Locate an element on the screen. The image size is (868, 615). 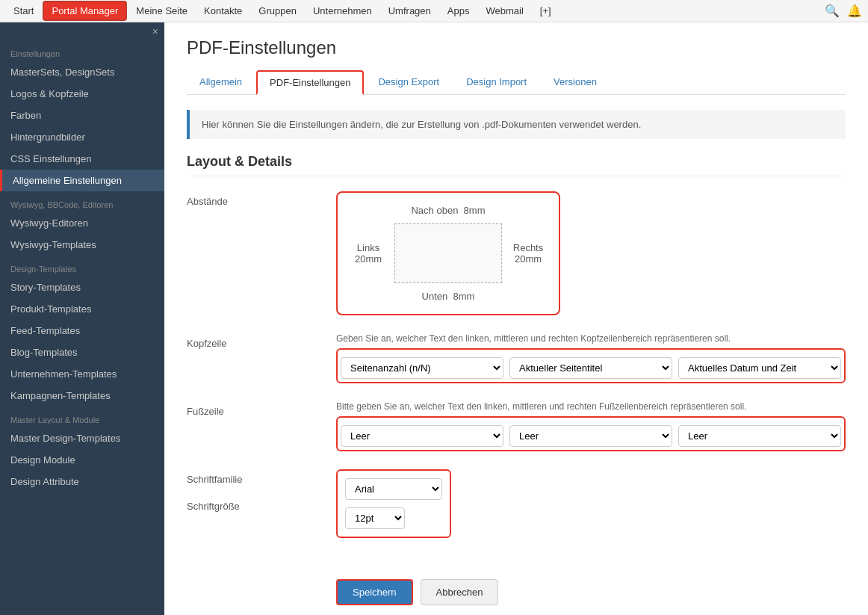
section-label-design-templates: Design-Templates is located at coordinates (82, 266).